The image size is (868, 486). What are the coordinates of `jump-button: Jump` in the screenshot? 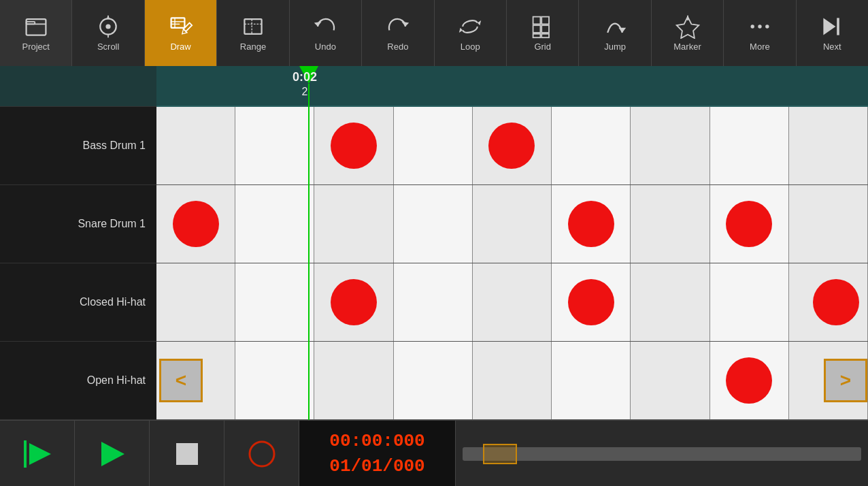 It's located at (615, 33).